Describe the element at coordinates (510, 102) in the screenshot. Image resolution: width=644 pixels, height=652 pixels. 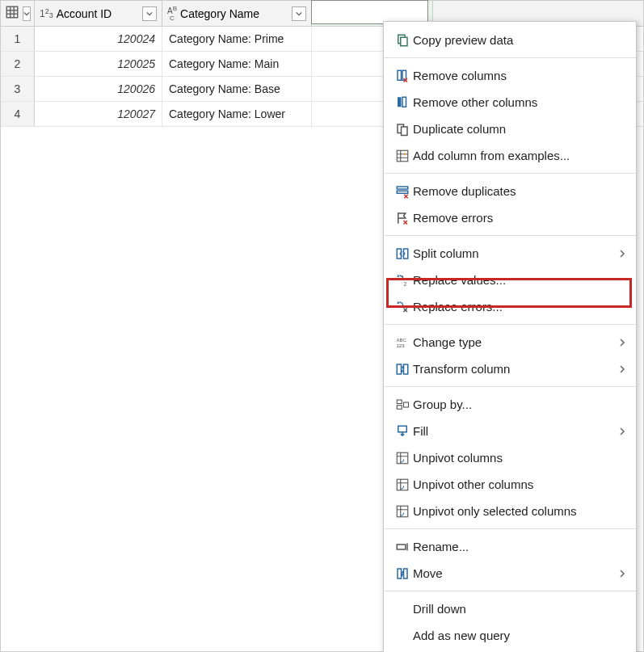
I see `menu-remove-other-columns: Remove other columns` at that location.